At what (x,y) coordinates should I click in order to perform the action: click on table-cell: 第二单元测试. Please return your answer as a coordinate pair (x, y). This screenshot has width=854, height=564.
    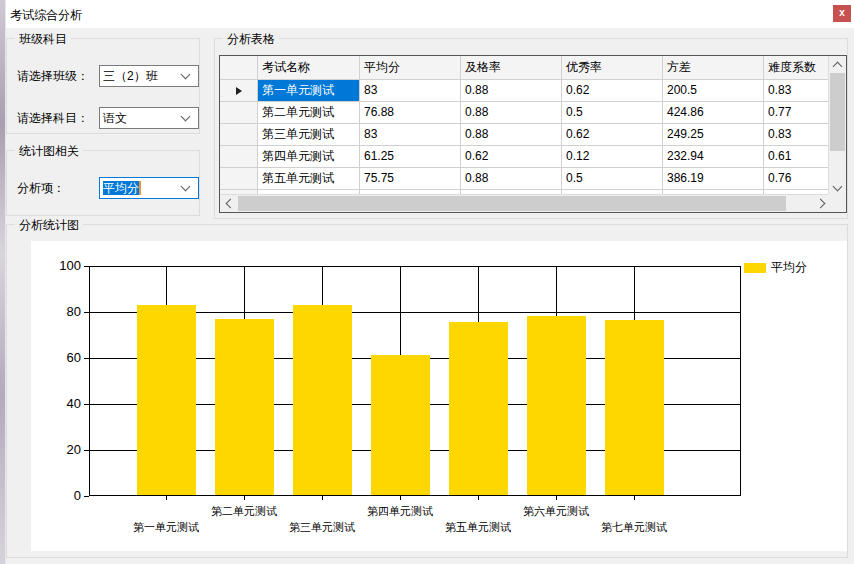
    Looking at the image, I should click on (309, 113).